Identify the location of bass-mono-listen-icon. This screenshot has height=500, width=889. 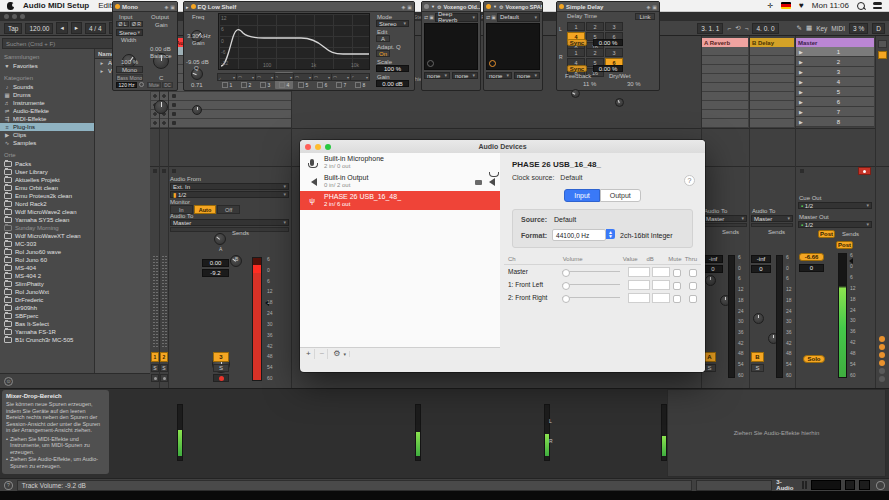
(142, 84).